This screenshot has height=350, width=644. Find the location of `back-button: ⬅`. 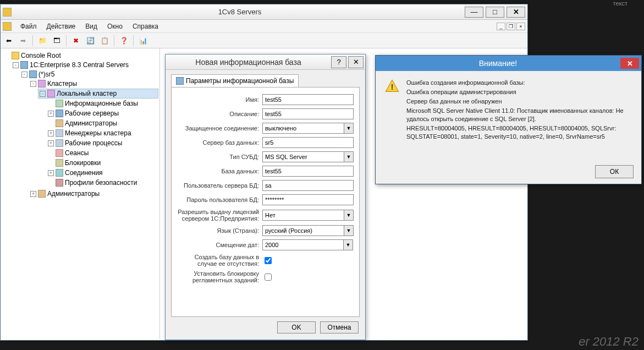

back-button: ⬅ is located at coordinates (9, 41).